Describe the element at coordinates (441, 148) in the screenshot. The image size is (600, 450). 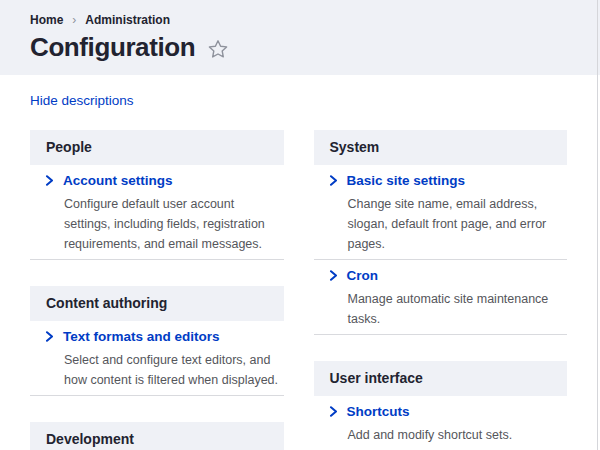
I see `card-system-title: System` at that location.